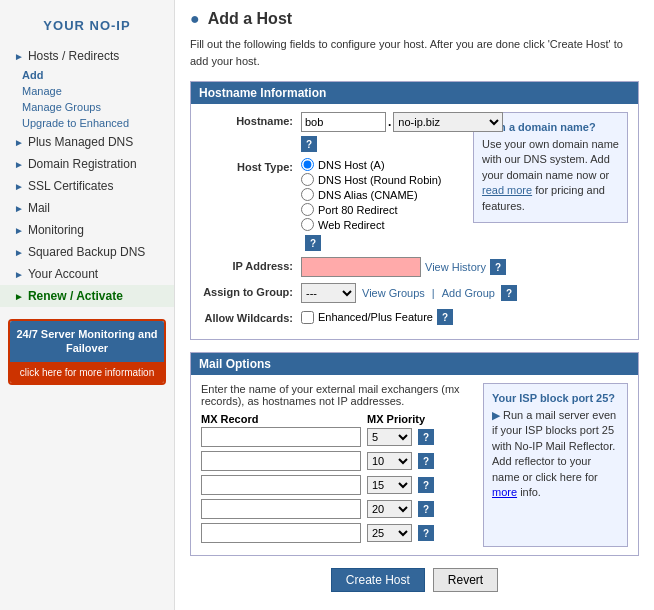 This screenshot has height=610, width=654. What do you see at coordinates (308, 318) in the screenshot?
I see `wildcards-checkbox` at bounding box center [308, 318].